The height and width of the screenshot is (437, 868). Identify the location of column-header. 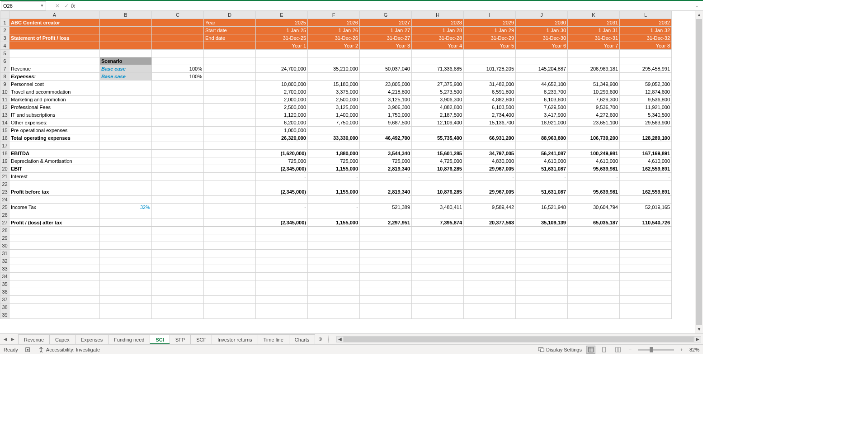
(5, 15).